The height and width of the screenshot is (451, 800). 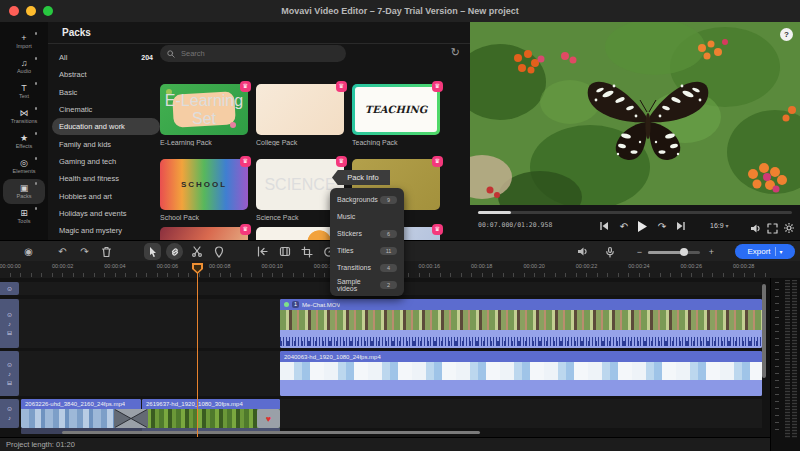 What do you see at coordinates (246, 54) in the screenshot?
I see `search-input` at bounding box center [246, 54].